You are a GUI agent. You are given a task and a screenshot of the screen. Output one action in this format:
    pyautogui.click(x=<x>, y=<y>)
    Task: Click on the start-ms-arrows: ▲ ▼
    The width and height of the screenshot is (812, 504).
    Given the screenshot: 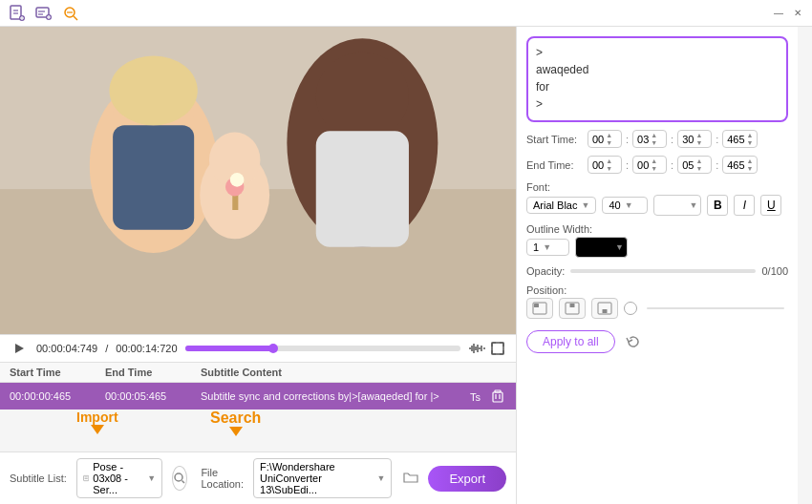 What is the action you would take?
    pyautogui.click(x=751, y=139)
    